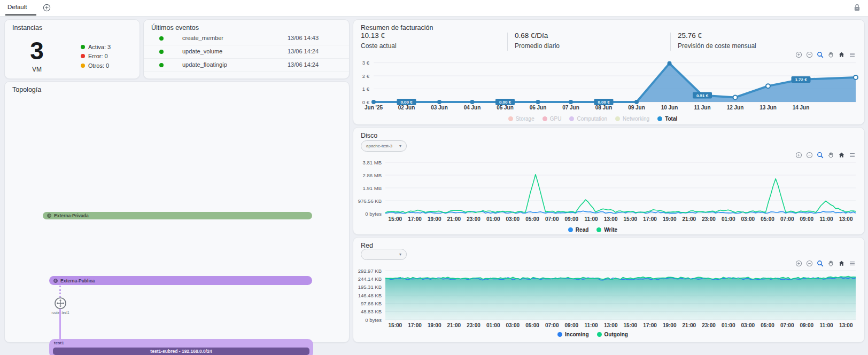 The height and width of the screenshot is (355, 868). I want to click on svg-text: 11 Jun, so click(702, 108).